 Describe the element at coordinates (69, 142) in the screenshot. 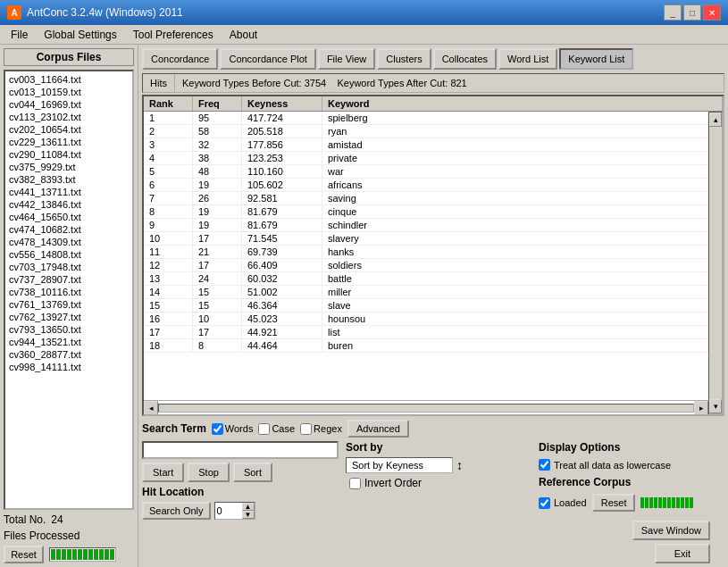

I see `file-item: cv229_13611.txt` at that location.